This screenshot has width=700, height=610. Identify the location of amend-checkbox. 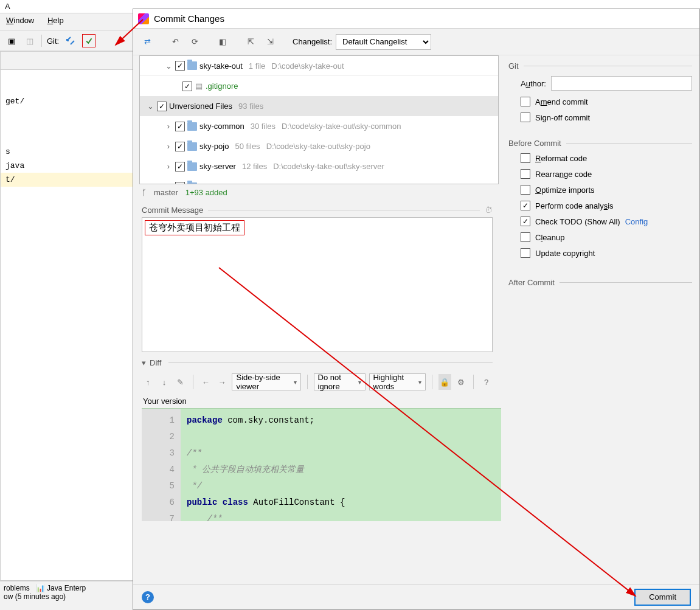
(525, 102).